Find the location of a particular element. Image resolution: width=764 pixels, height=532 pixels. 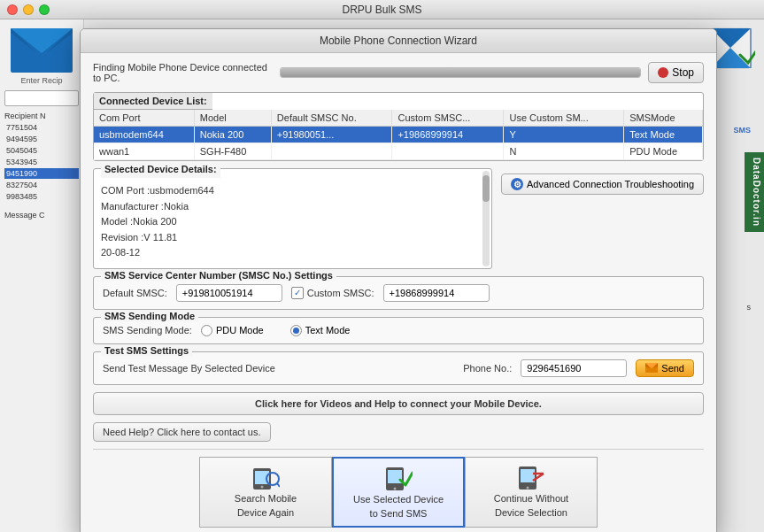

close-button is located at coordinates (12, 10).